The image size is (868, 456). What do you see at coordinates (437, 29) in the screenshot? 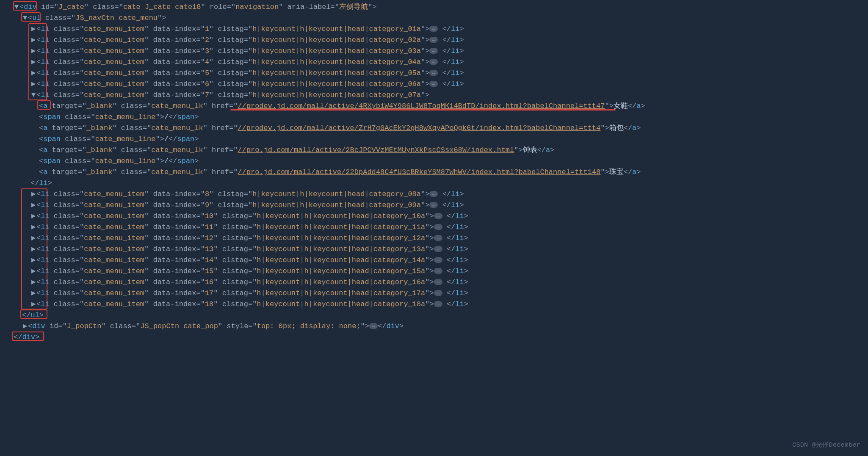
I see `li-item-1: ▶<li class="cate_menu_item" data-index="…` at bounding box center [437, 29].